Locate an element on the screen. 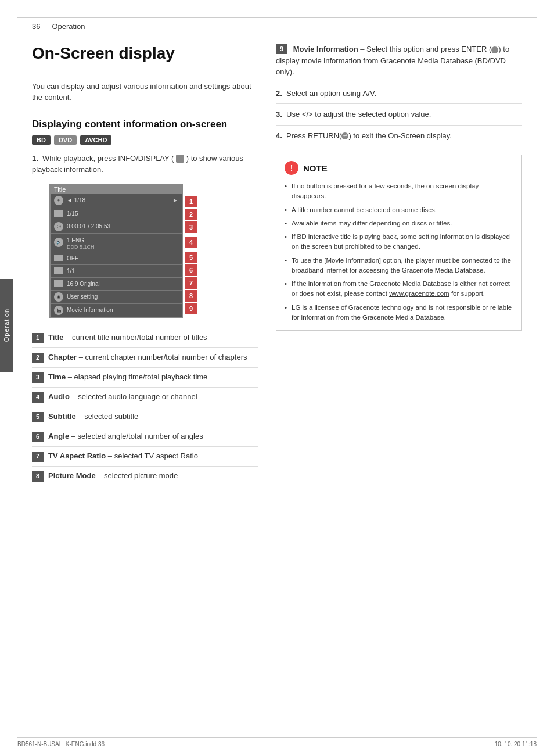 Image resolution: width=554 pixels, height=756 pixels. step-4: 4. Press RETURN(↩) to exit the On-Screen… is located at coordinates (399, 136).